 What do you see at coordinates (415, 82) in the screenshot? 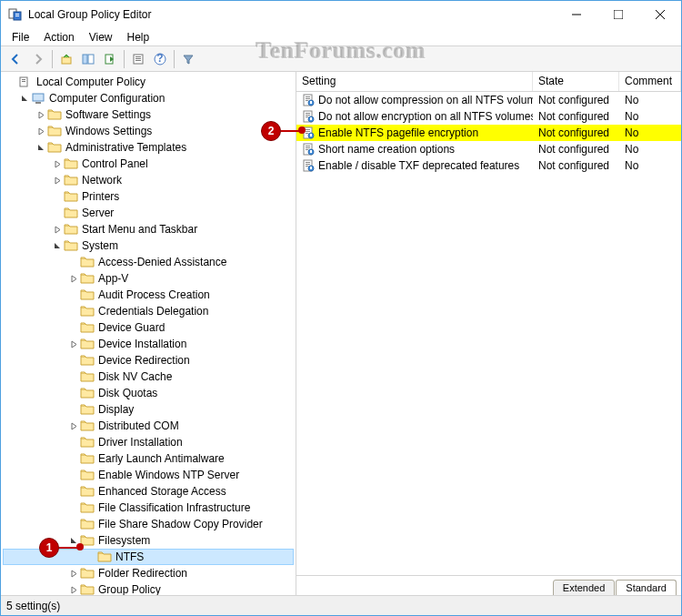
I see `column-setting: Setting` at bounding box center [415, 82].